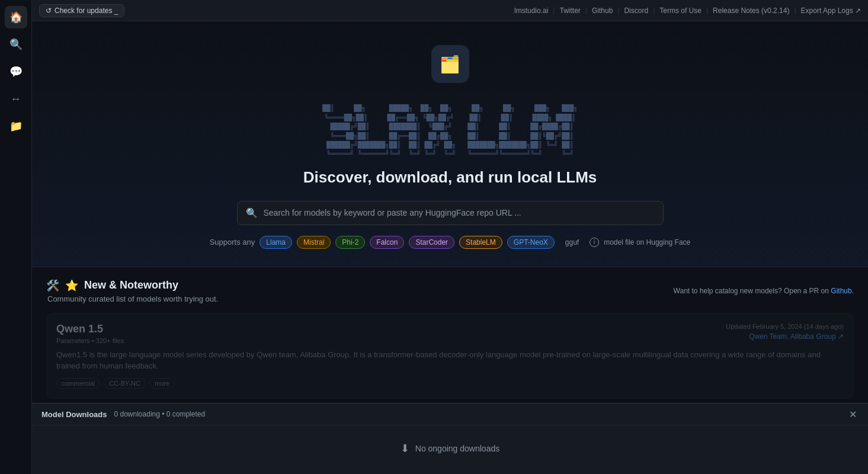  What do you see at coordinates (132, 286) in the screenshot?
I see `noteworthy-title-text: New & Noteworthy` at bounding box center [132, 286].